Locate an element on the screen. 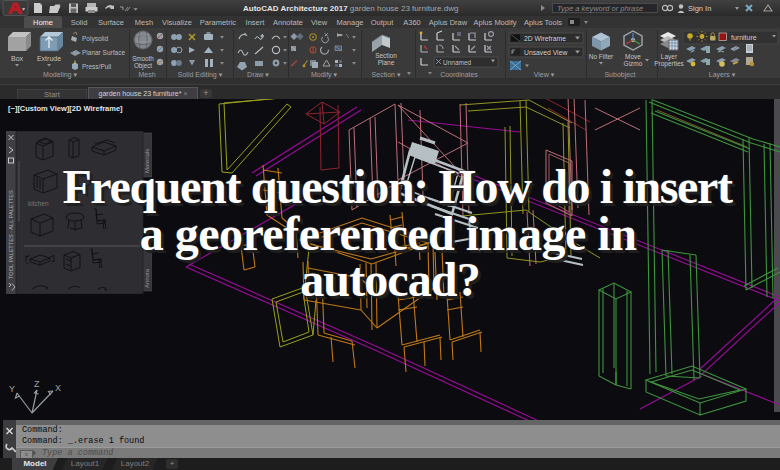 The height and width of the screenshot is (470, 780). svg-text: Draw ▾ is located at coordinates (258, 74).